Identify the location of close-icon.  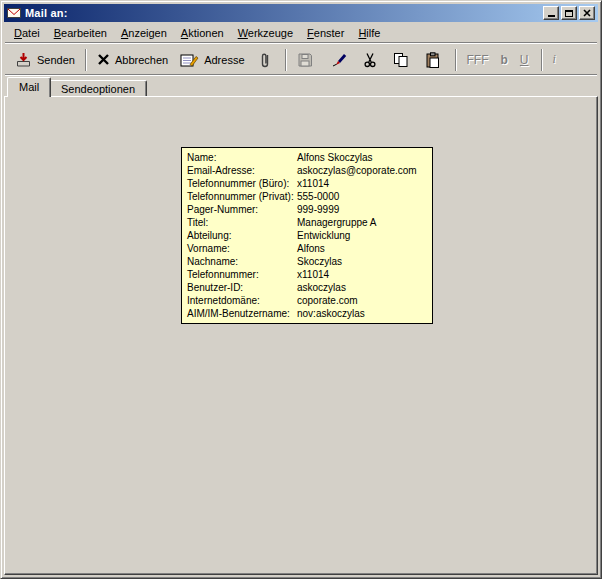
(587, 13).